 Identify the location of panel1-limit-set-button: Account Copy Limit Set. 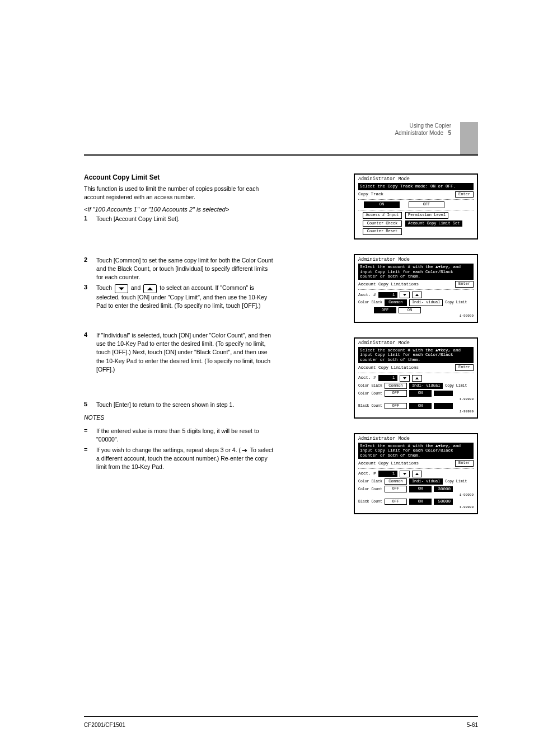
(434, 224).